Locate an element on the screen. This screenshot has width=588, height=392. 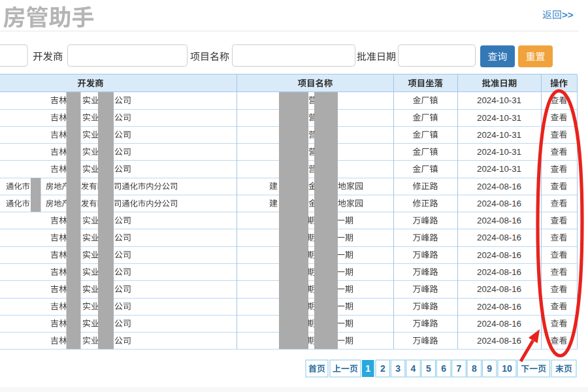
svg-text: 7 is located at coordinates (459, 368).